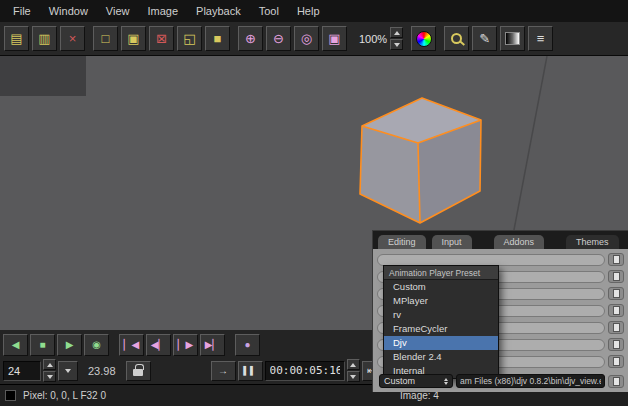 The width and height of the screenshot is (628, 406). I want to click on fullscreen-button: ■, so click(218, 38).